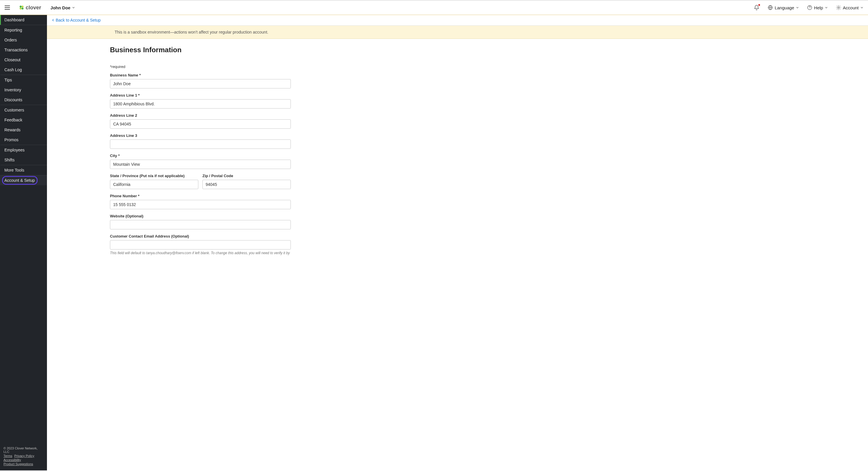  Describe the element at coordinates (22, 7) in the screenshot. I see `clover-logo-icon` at that location.